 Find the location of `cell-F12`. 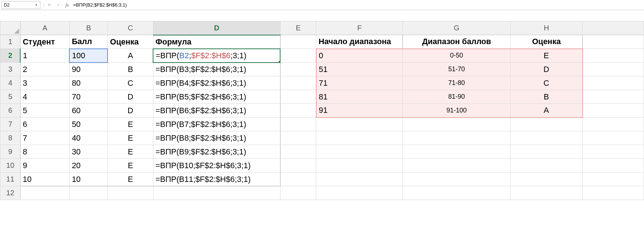

cell-F12 is located at coordinates (360, 193).